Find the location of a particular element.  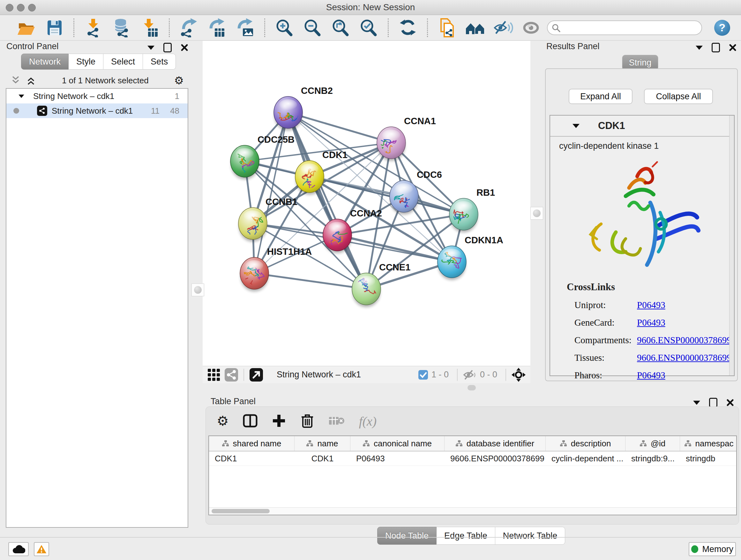

memory-button: Memory is located at coordinates (712, 549).